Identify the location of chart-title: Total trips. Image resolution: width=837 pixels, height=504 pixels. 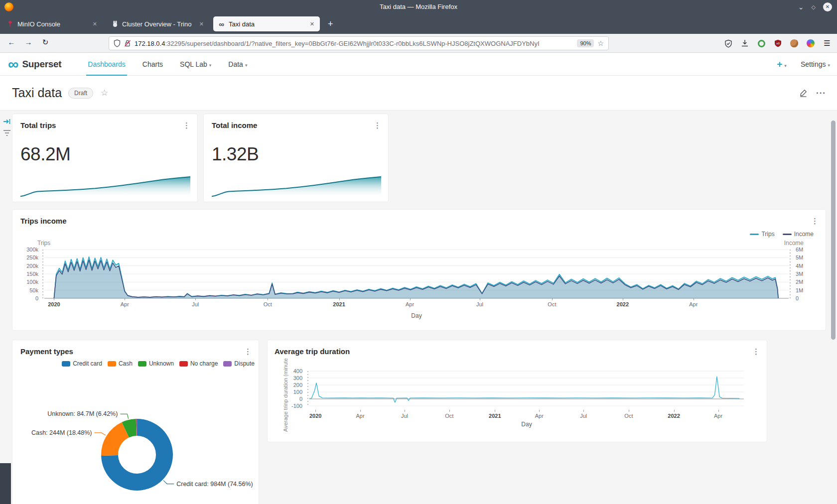
(38, 126).